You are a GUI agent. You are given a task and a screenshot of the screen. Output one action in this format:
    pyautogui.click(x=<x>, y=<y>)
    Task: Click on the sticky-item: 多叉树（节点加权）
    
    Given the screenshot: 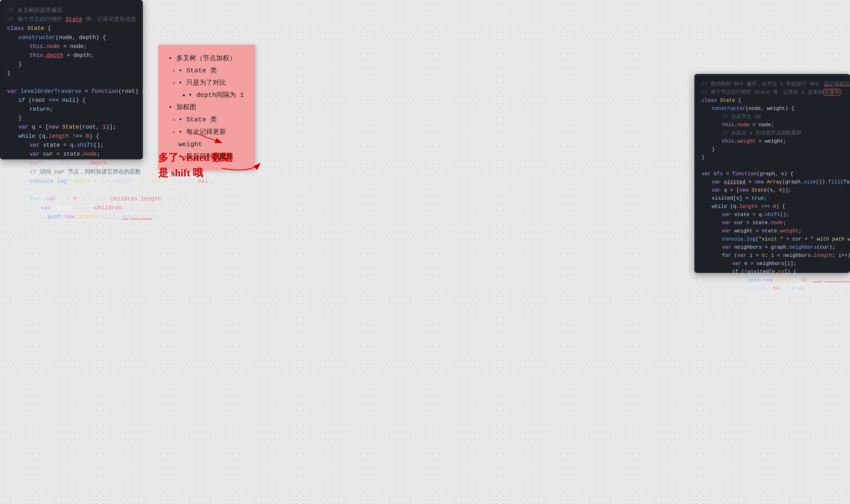 What is the action you would take?
    pyautogui.click(x=206, y=58)
    